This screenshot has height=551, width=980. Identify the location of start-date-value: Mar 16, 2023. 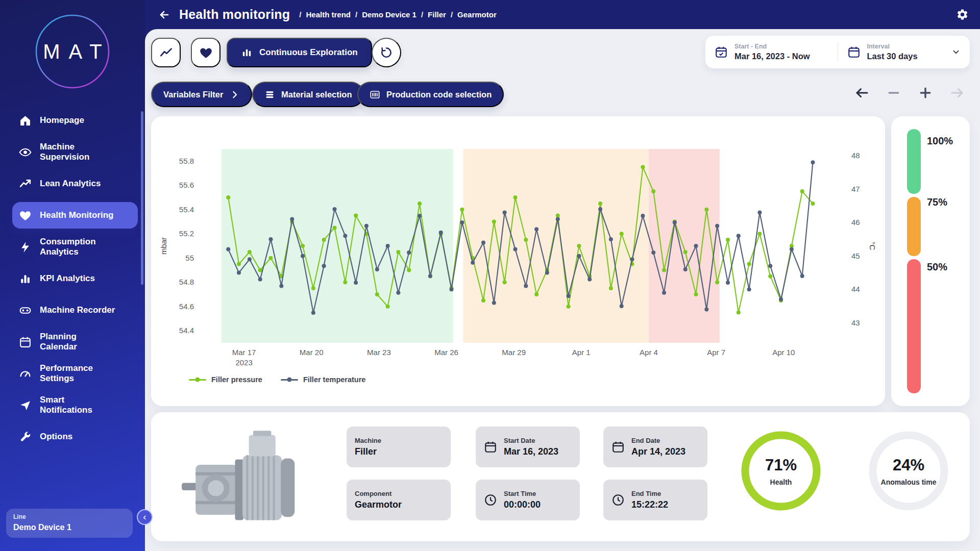
(531, 452).